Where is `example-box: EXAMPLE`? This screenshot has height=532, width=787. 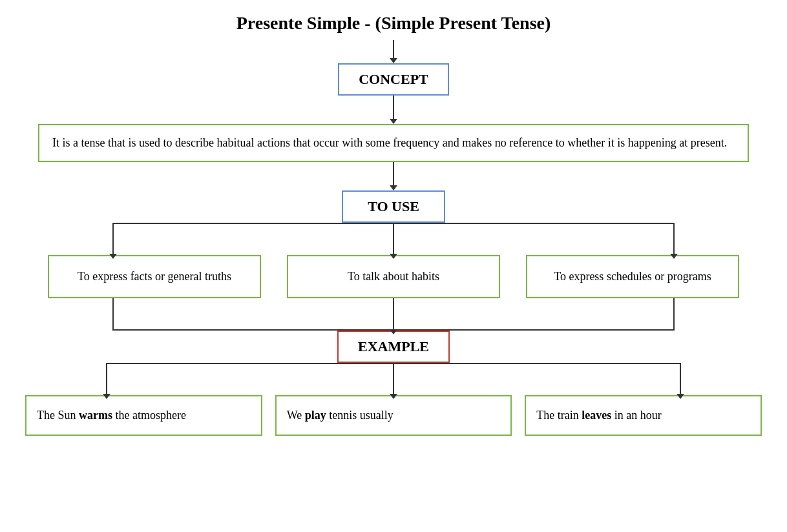 example-box: EXAMPLE is located at coordinates (394, 347).